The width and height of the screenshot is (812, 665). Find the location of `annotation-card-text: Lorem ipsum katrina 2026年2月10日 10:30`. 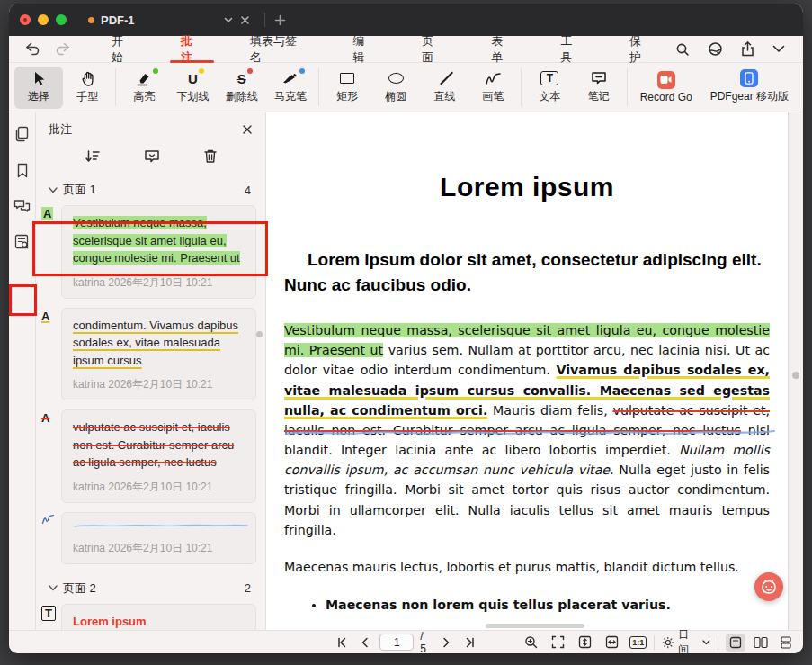

annotation-card-text: Lorem ipsum katrina 2026年2月10日 10:30 is located at coordinates (158, 617).